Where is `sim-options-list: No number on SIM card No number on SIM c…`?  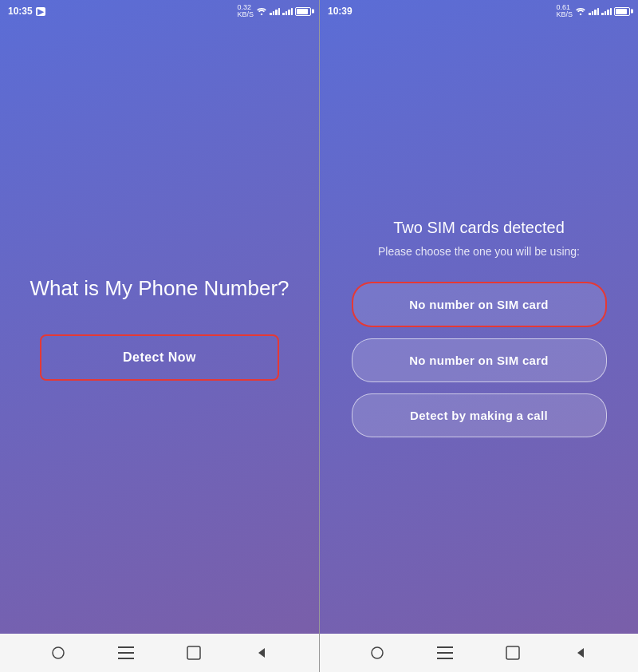
sim-options-list: No number on SIM card No number on SIM c… is located at coordinates (479, 359).